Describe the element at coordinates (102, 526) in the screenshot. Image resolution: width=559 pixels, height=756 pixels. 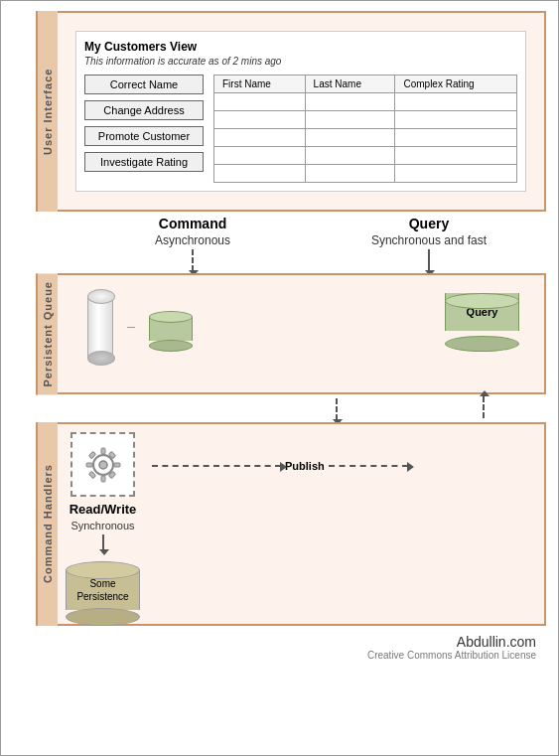
I see `rw-sub: Synchronous` at that location.